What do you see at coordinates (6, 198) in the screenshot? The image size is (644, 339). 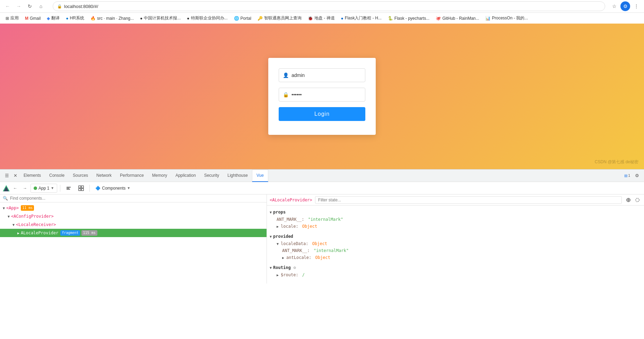 I see `search-icon: 🔍` at bounding box center [6, 198].